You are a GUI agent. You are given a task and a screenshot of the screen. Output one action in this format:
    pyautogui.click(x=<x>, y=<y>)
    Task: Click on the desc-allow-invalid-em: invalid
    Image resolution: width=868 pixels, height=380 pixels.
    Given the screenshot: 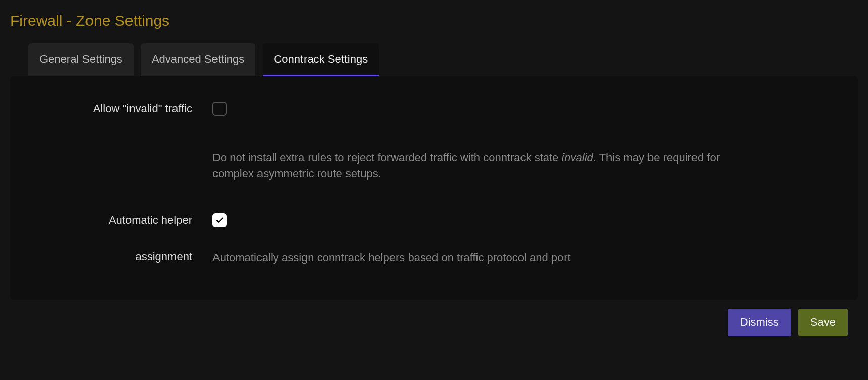 What is the action you would take?
    pyautogui.click(x=577, y=158)
    